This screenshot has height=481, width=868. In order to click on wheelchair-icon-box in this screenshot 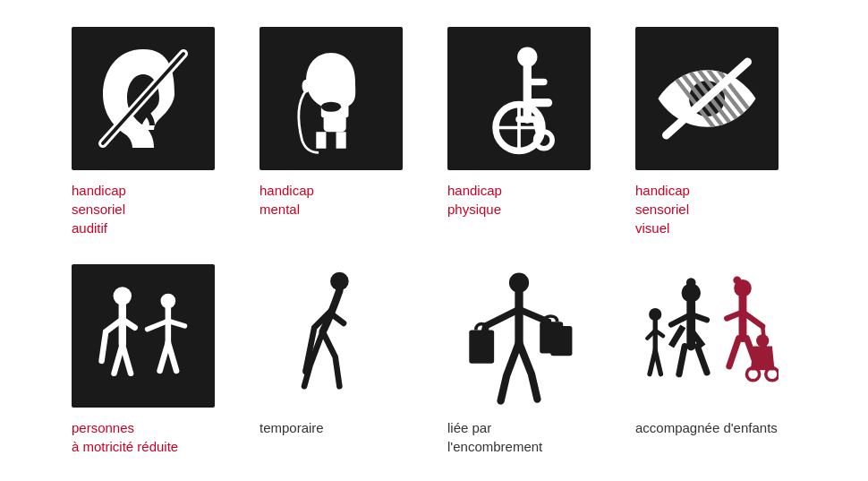, I will do `click(519, 99)`.